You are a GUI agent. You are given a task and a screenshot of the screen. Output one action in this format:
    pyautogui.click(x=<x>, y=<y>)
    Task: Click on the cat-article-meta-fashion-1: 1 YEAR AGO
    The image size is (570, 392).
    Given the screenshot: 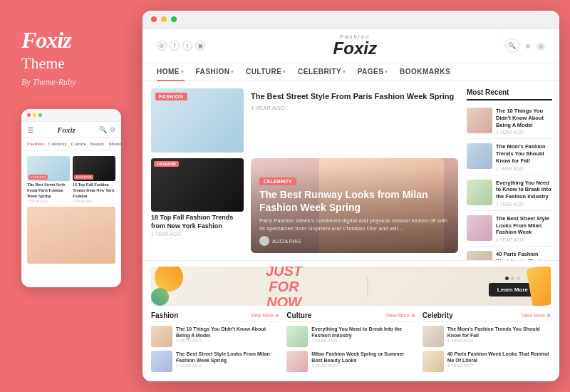 What is the action you would take?
    pyautogui.click(x=228, y=366)
    